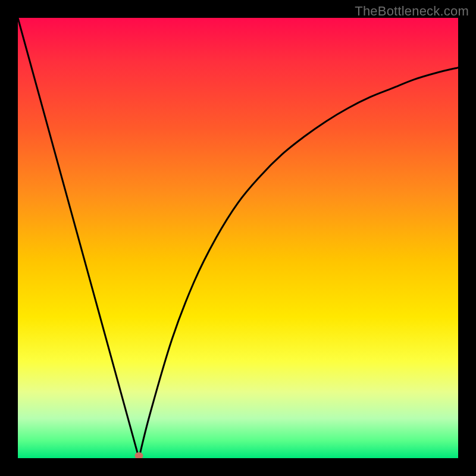 This screenshot has height=476, width=476. I want to click on watermark-text: TheBottleneck.com, so click(412, 11).